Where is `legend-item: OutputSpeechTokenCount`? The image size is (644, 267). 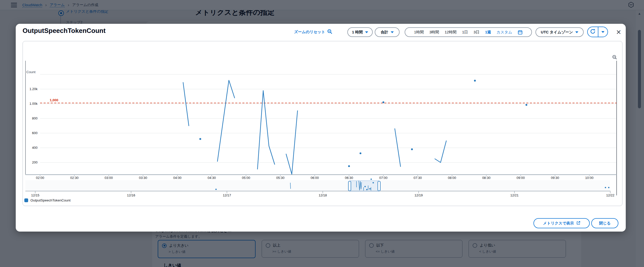 legend-item: OutputSpeechTokenCount is located at coordinates (47, 200).